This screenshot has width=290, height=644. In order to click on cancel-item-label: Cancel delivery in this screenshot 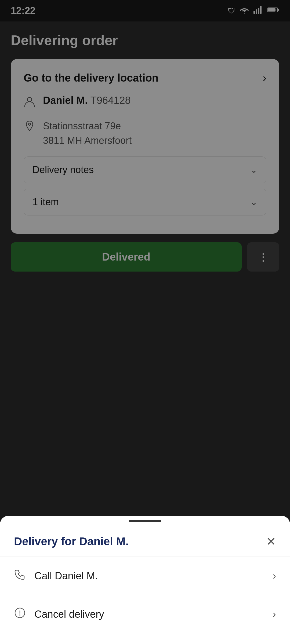, I will do `click(69, 614)`.